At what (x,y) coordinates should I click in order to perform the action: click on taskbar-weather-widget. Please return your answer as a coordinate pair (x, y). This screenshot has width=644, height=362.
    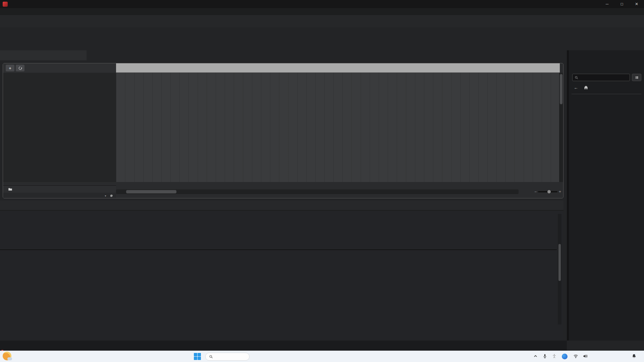
    Looking at the image, I should click on (8, 356).